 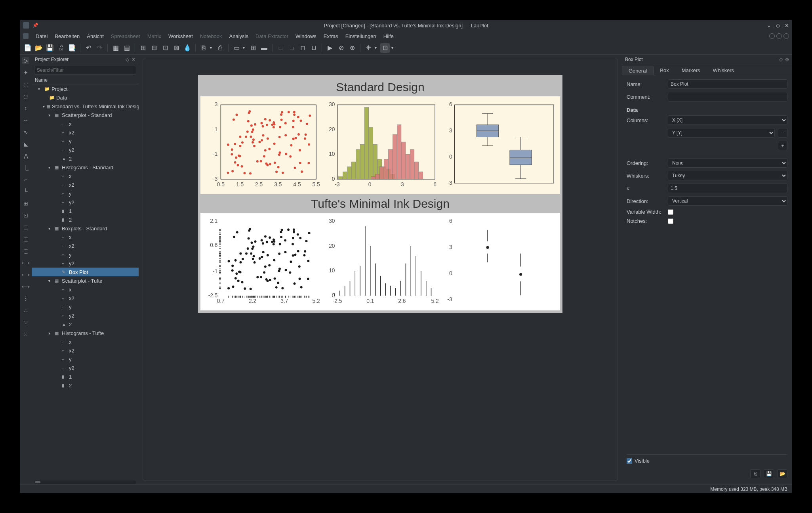 What do you see at coordinates (26, 108) in the screenshot?
I see `axis-tool-icon: ↕` at bounding box center [26, 108].